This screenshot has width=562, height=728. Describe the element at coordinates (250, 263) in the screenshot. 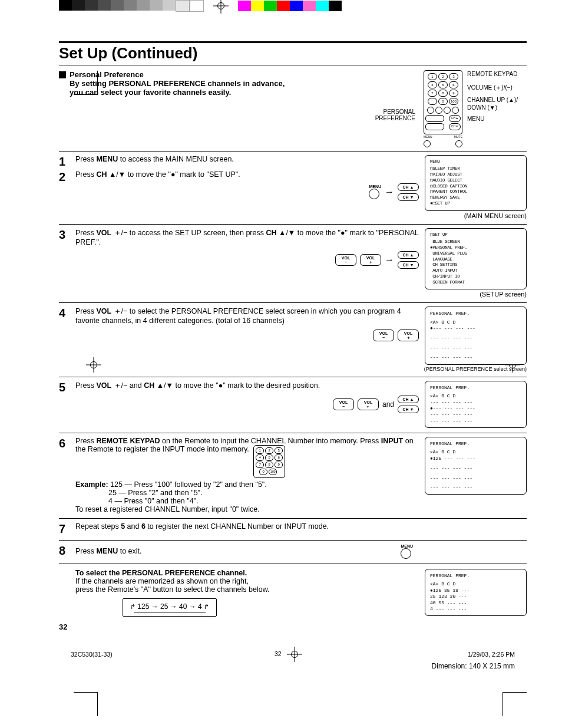

I see `step-body: Press VOL ＋/− to access the SET UP scree…` at that location.